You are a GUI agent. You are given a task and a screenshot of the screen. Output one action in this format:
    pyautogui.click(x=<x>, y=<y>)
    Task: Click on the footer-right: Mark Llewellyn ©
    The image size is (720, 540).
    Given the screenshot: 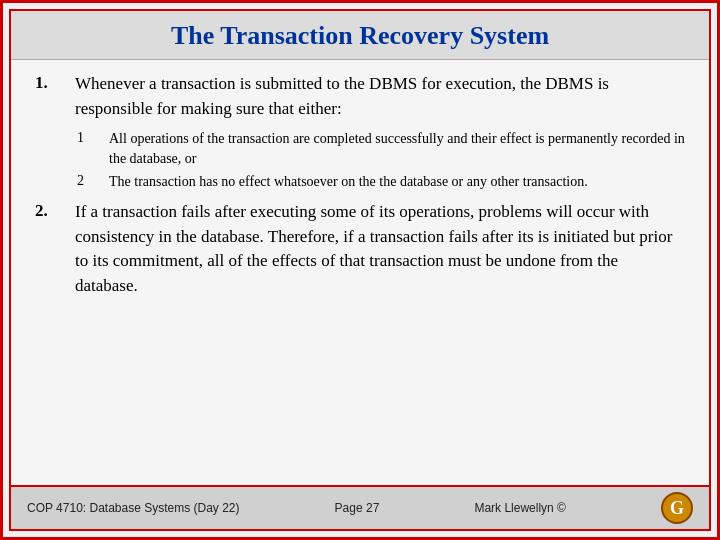 What is the action you would take?
    pyautogui.click(x=520, y=508)
    